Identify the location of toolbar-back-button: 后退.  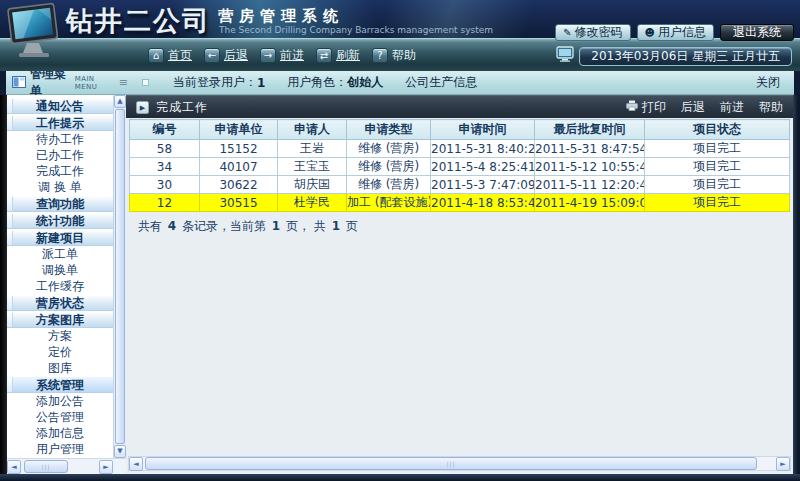
(693, 108).